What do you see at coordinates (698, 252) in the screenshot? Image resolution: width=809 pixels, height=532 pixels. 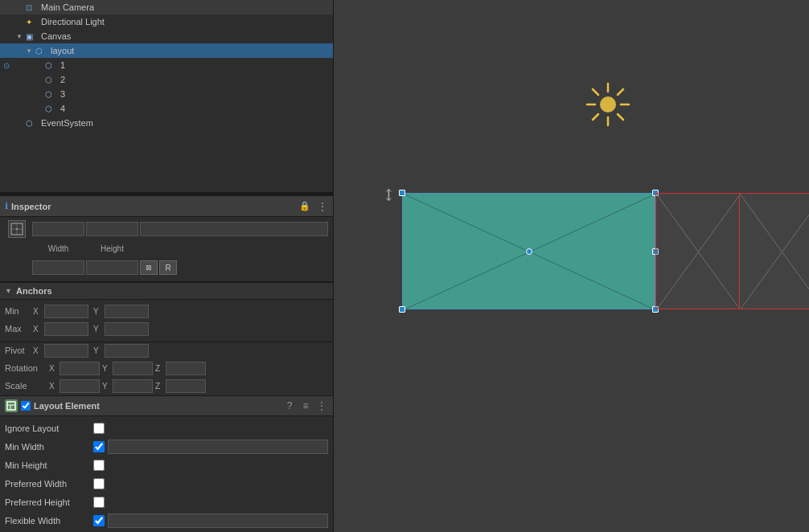 I see `object-2-diagonals` at bounding box center [698, 252].